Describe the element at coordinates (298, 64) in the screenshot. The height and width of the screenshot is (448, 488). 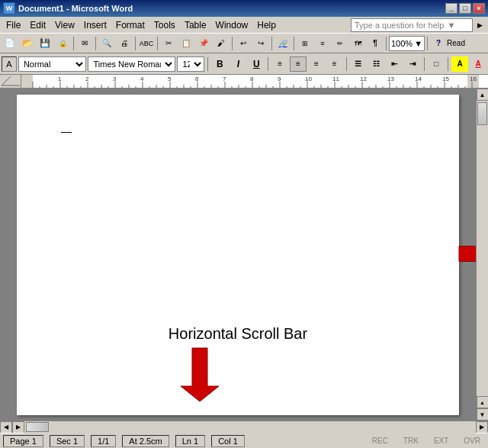
I see `align-center-button: ≡` at that location.